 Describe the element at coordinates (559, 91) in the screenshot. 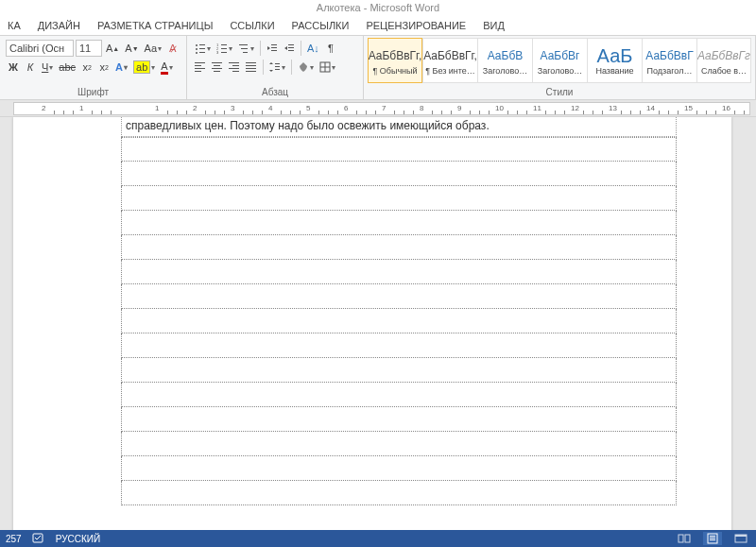

I see `styles-group-label: Стили` at that location.